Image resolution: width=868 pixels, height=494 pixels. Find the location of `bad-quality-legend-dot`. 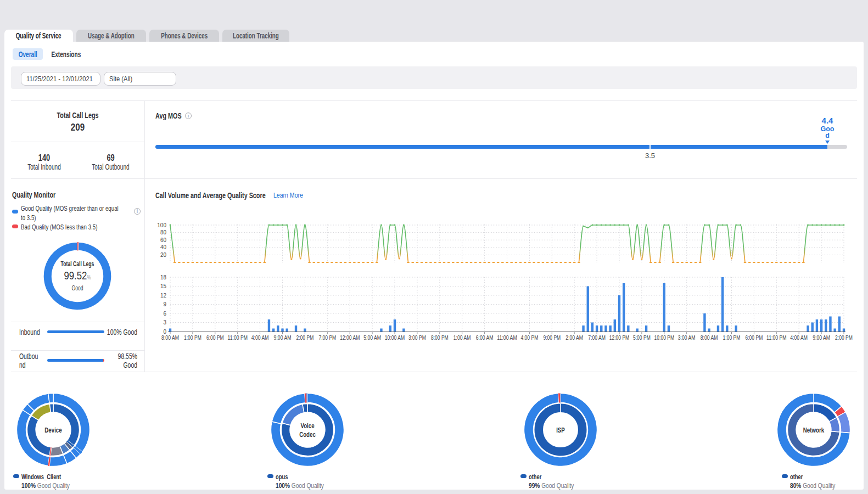

bad-quality-legend-dot is located at coordinates (15, 226).